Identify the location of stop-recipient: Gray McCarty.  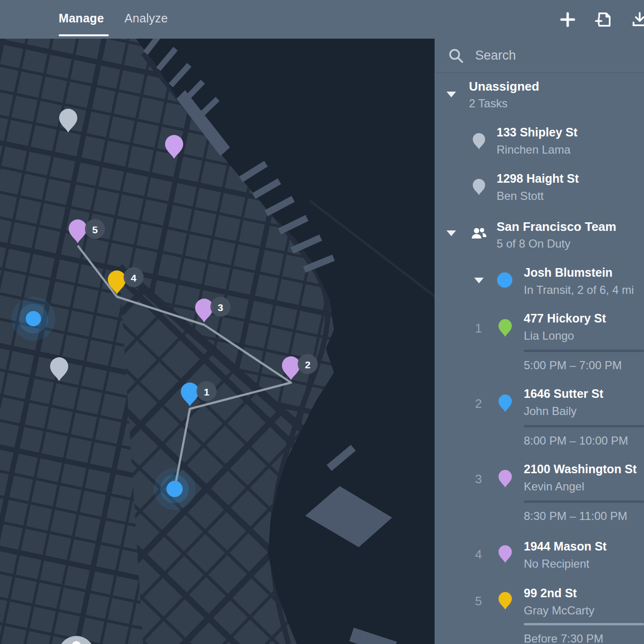
(559, 611).